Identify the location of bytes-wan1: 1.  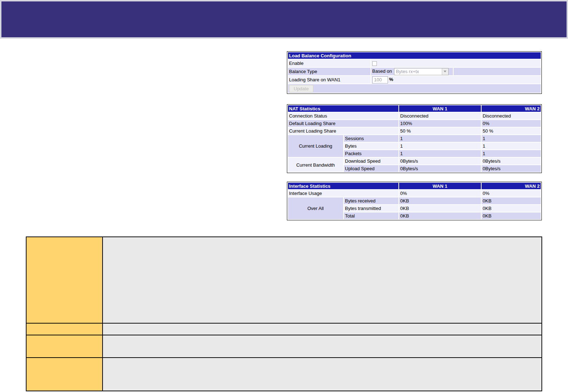
(440, 146).